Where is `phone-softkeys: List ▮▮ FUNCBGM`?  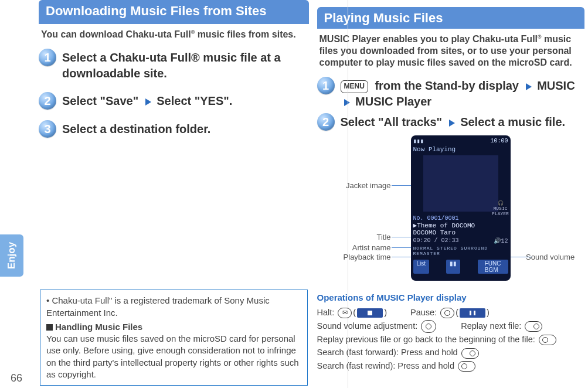
phone-softkeys: List ▮▮ FUNCBGM is located at coordinates (461, 267).